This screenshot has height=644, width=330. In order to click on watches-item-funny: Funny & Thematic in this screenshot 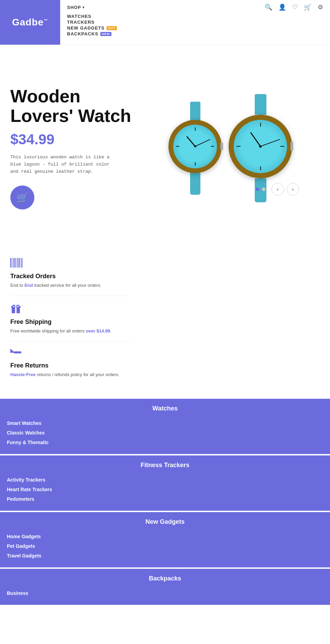, I will do `click(165, 442)`.